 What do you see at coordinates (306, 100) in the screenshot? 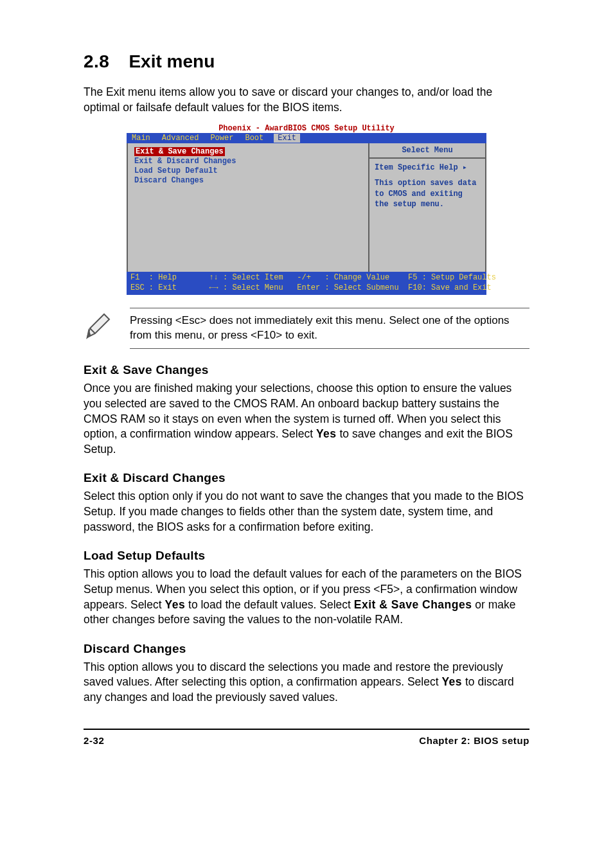
I see `intro-paragraph: The Exit menu items allow you to save or…` at bounding box center [306, 100].